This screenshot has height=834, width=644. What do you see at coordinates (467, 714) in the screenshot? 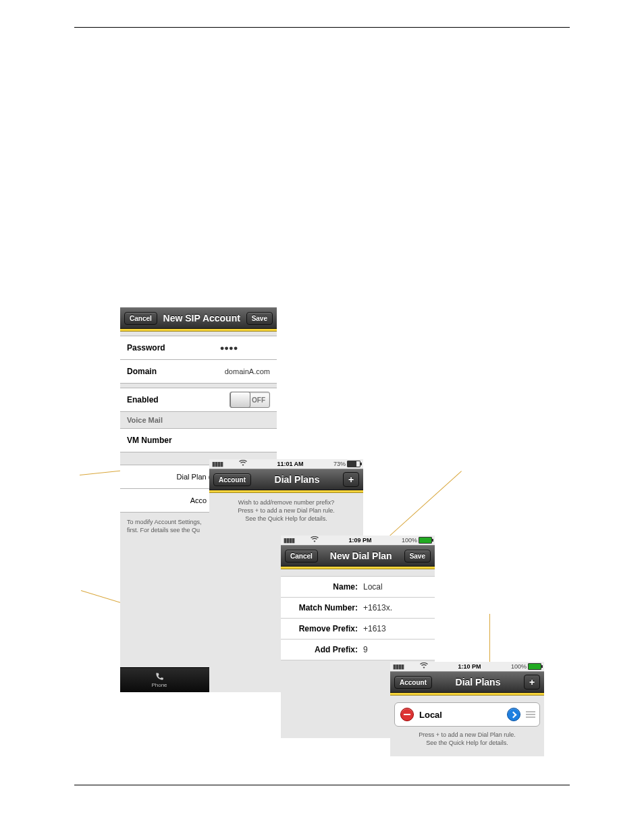
I see `dial-plan-row: Local` at bounding box center [467, 714].